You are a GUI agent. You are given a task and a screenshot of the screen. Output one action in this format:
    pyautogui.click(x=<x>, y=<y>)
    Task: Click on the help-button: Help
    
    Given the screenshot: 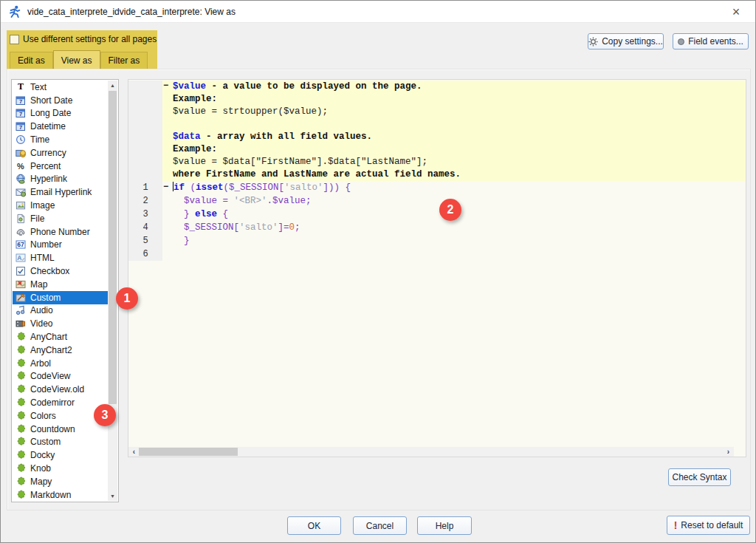 What is the action you would take?
    pyautogui.click(x=444, y=526)
    